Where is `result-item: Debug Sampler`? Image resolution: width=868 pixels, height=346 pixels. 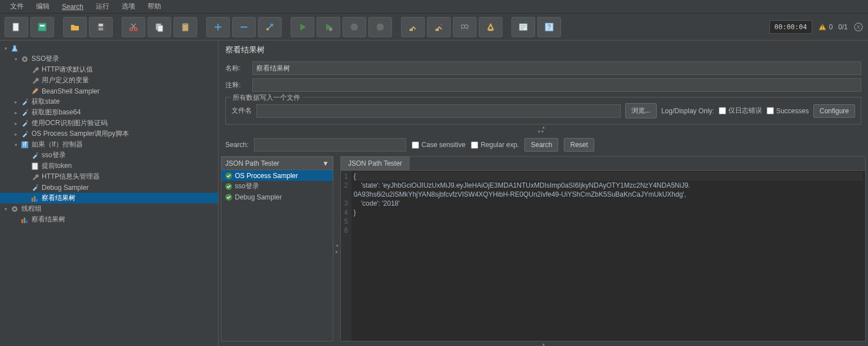
result-item: Debug Sampler is located at coordinates (277, 197).